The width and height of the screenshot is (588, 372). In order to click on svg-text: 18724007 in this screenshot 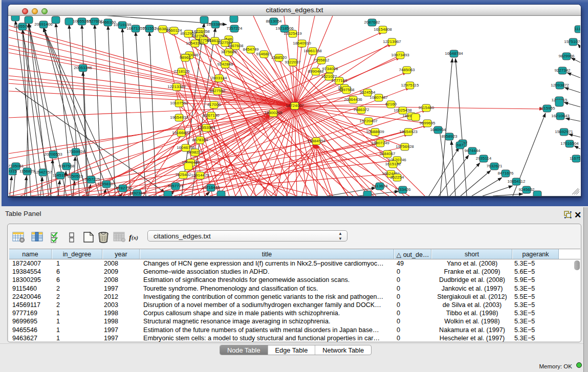, I will do `click(295, 105)`.